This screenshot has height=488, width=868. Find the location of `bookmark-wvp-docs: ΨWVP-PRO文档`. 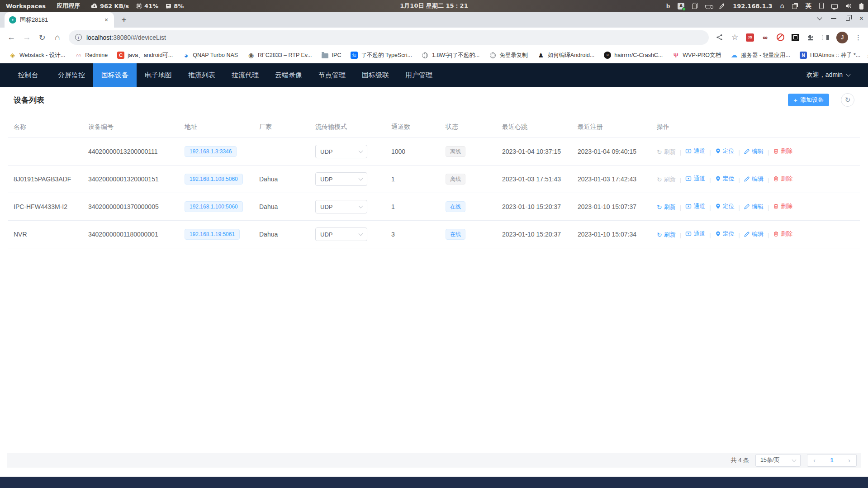

bookmark-wvp-docs: ΨWVP-PRO文档 is located at coordinates (697, 55).